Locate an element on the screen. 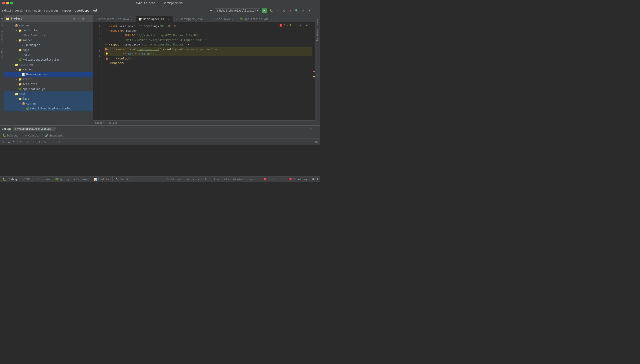 The height and width of the screenshot is (364, 640). tab-user: ☕ User.java ✕ is located at coordinates (224, 19).